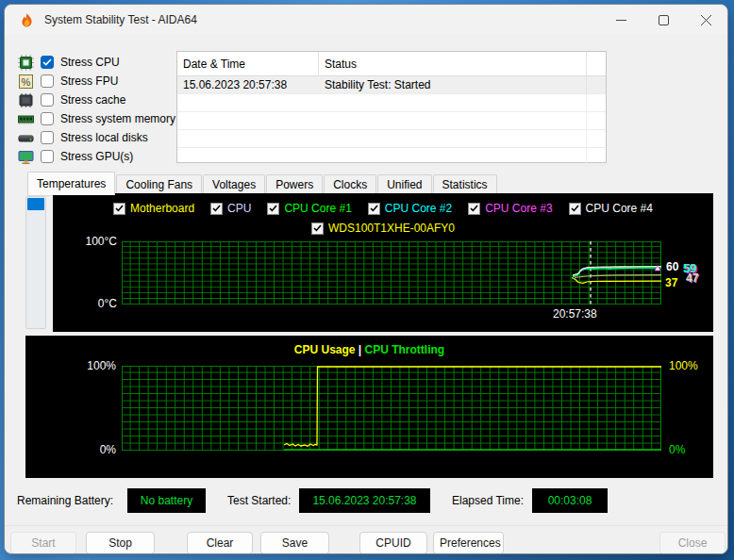 The width and height of the screenshot is (734, 560). What do you see at coordinates (465, 185) in the screenshot?
I see `tab-statistics: Statistics` at bounding box center [465, 185].